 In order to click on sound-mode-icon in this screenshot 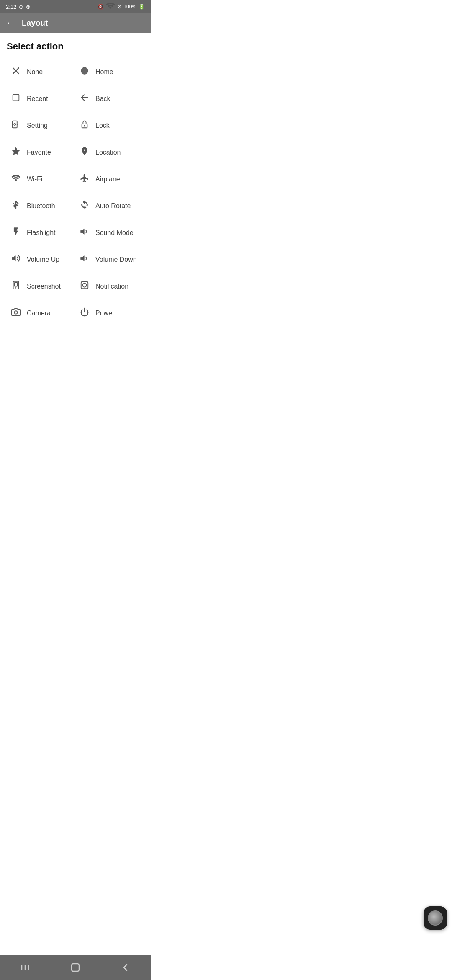, I will do `click(85, 233)`.